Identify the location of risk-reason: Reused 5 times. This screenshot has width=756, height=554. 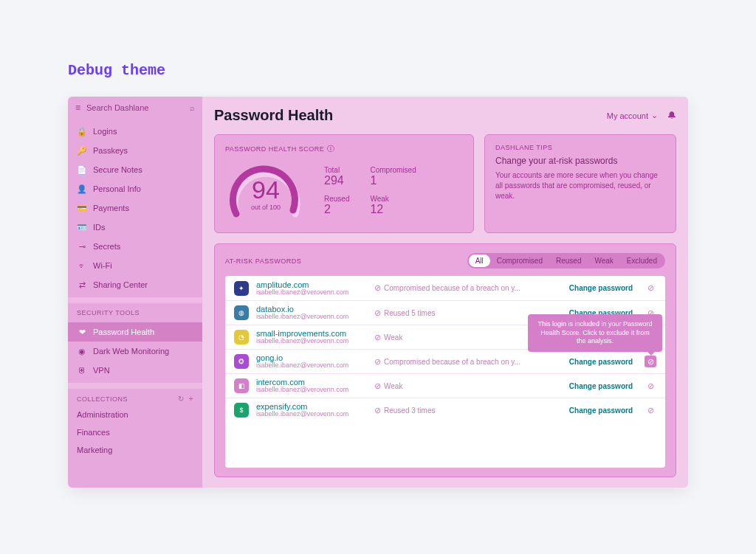
(409, 313).